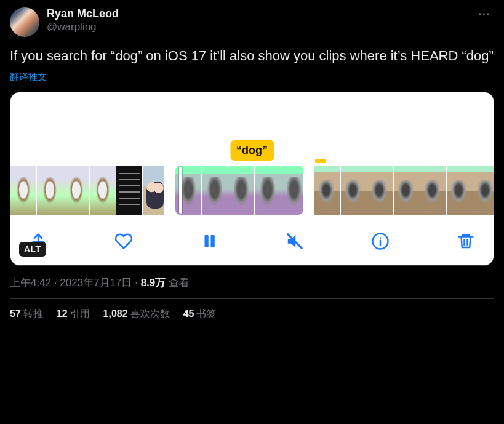  What do you see at coordinates (82, 14) in the screenshot?
I see `display-name: Ryan McLeod` at bounding box center [82, 14].